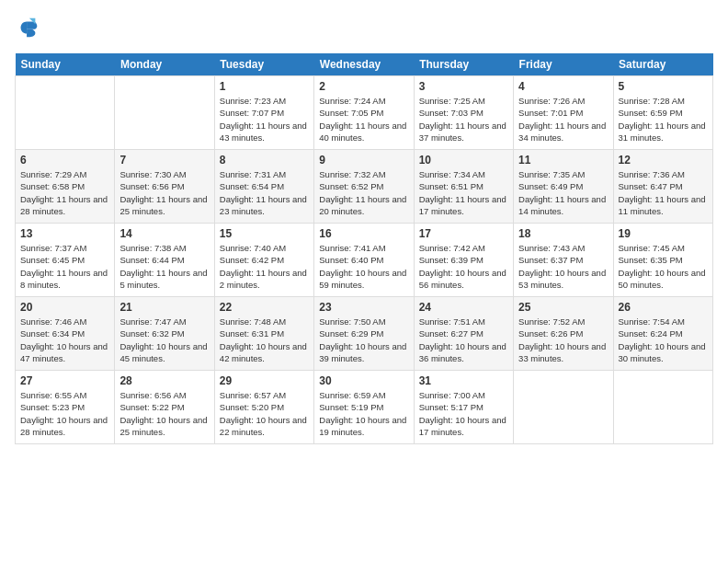  Describe the element at coordinates (463, 260) in the screenshot. I see `calendar-cell: 17Sunrise: 7:42 AMSunset: 6:39 PMDayligh…` at that location.